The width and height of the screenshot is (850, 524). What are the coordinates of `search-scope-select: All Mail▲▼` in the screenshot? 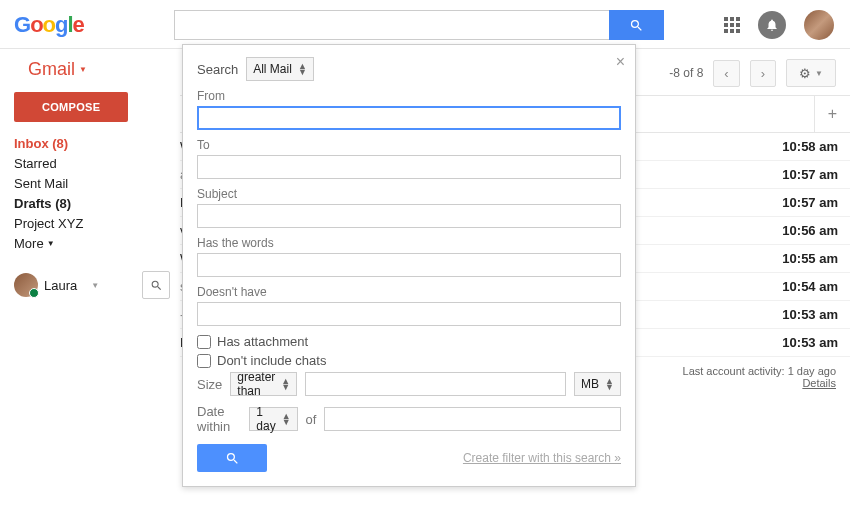 It's located at (280, 69).